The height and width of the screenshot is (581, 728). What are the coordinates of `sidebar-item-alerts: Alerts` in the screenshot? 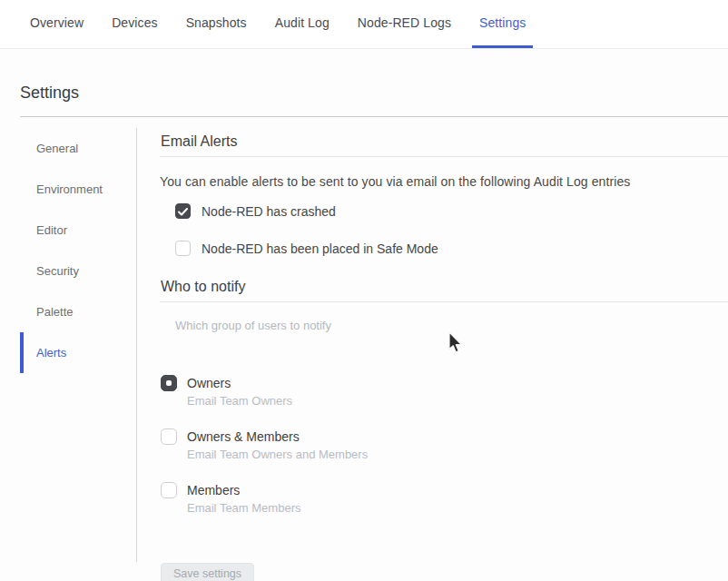 It's located at (78, 352).